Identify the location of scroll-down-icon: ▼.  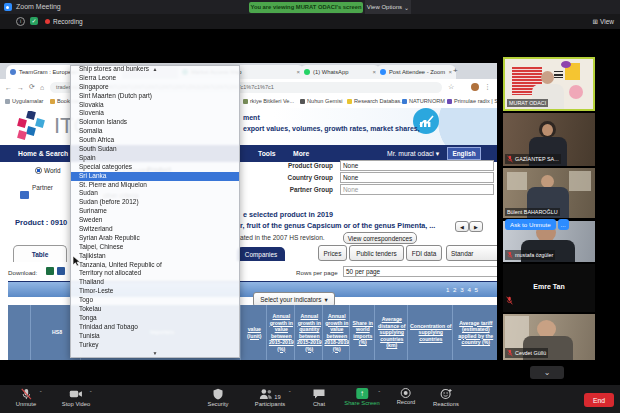
(155, 354).